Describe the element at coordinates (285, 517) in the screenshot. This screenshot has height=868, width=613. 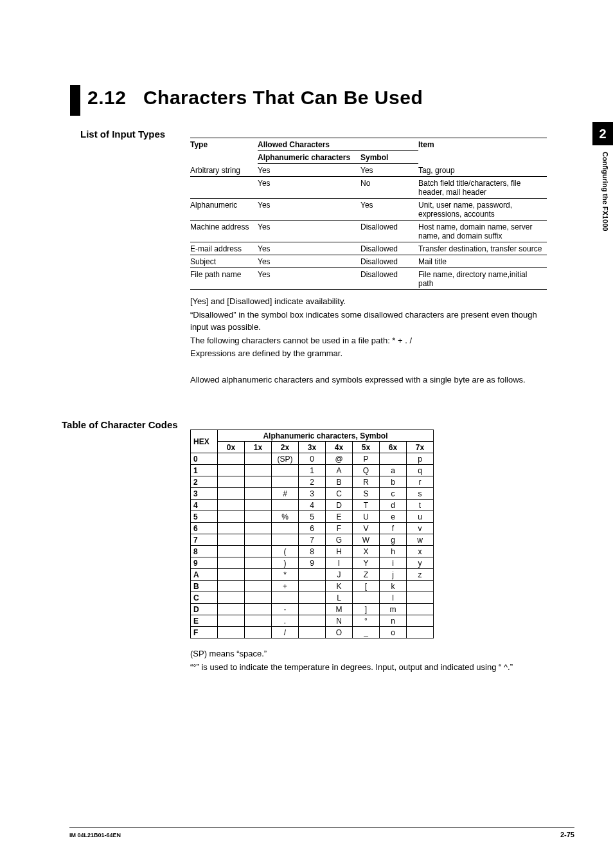
I see `cell: %` at that location.